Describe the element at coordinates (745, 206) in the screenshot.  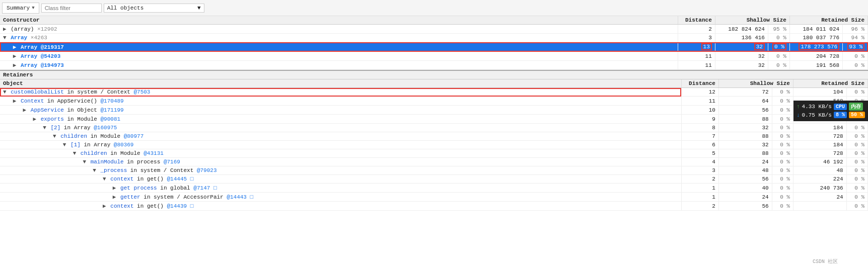
I see `shallow-cell: 56` at that location.